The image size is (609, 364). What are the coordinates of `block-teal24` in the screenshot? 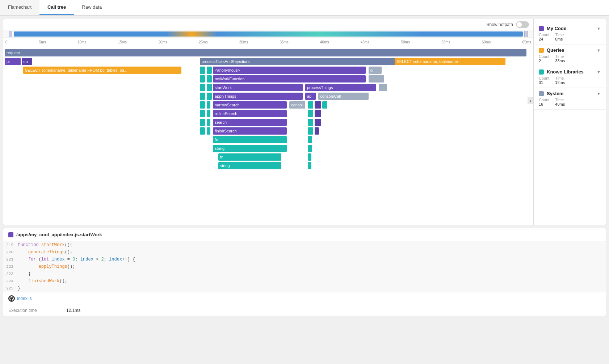 It's located at (310, 157).